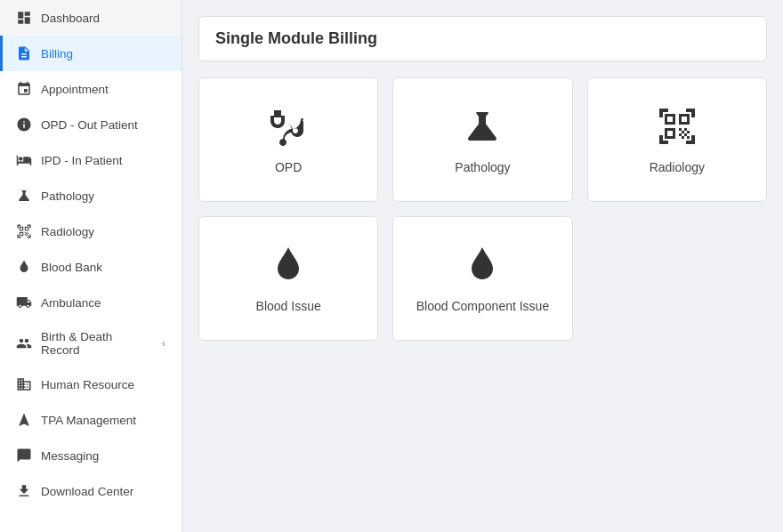  Describe the element at coordinates (91, 125) in the screenshot. I see `sidebar-item-opd: OPD - Out Patient` at that location.